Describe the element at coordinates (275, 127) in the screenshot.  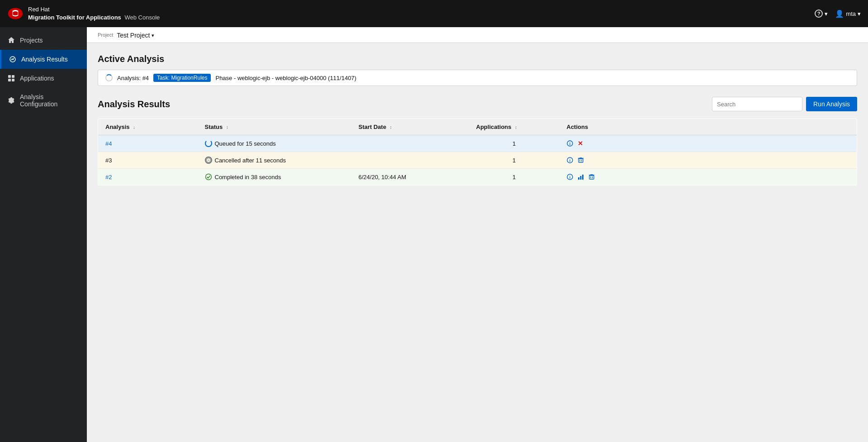
I see `col-header-status: Status ↕` at that location.